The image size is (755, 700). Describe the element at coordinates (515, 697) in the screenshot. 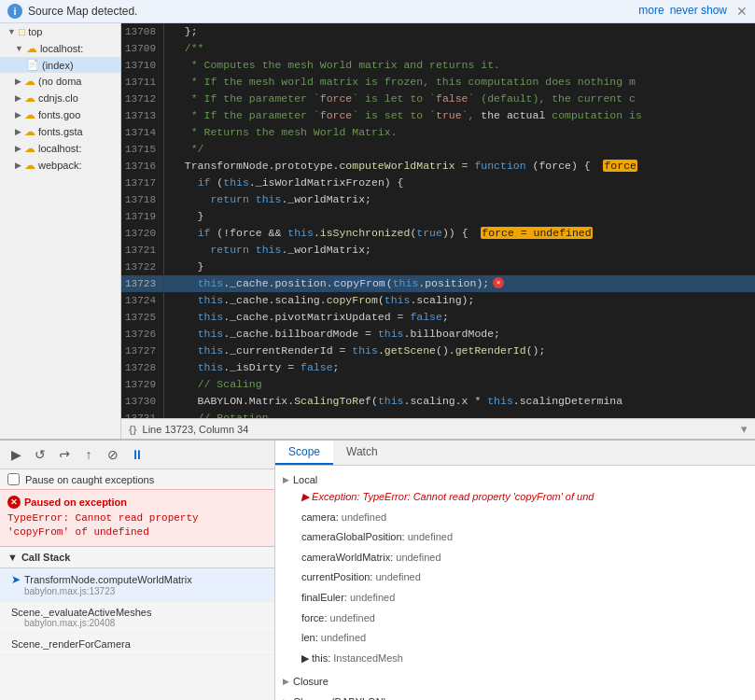

I see `scope-closure-babylon-header: ▶ Closure (BABYLON)` at that location.